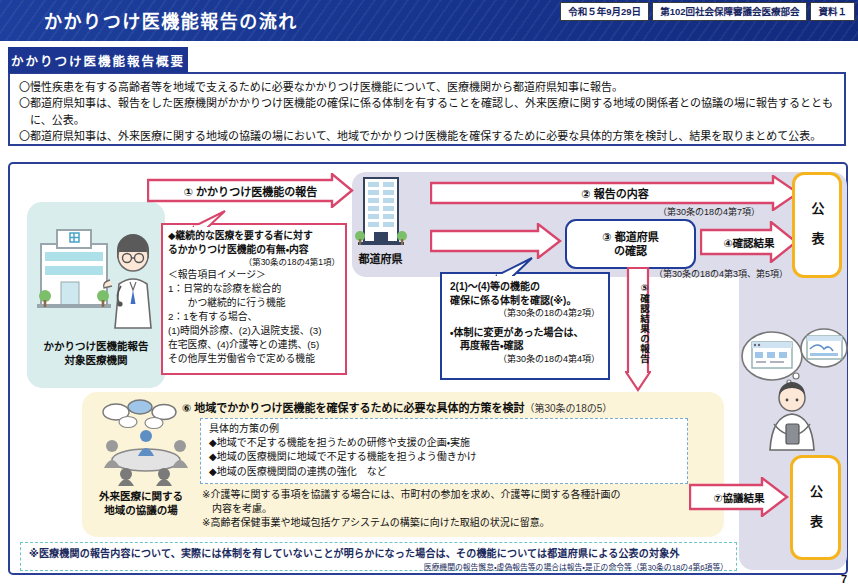 This screenshot has height=588, width=858. Describe the element at coordinates (604, 12) in the screenshot. I see `date-box: 令和５年9月29日` at that location.